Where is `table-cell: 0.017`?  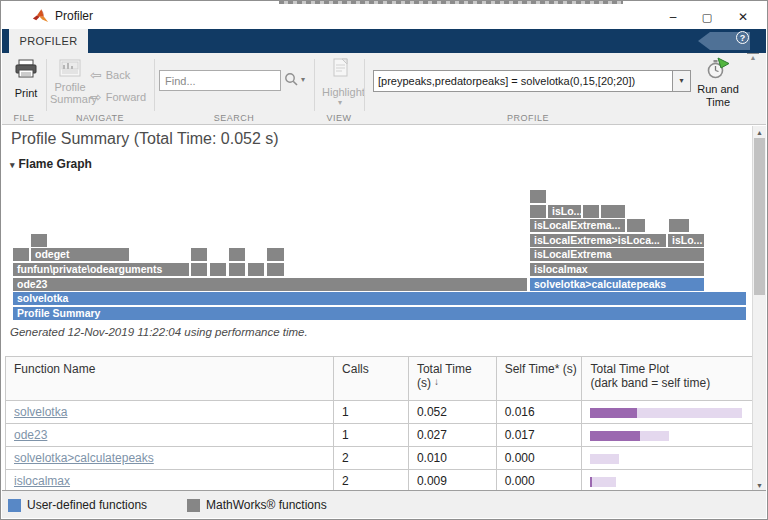 table-cell: 0.017 is located at coordinates (540, 435).